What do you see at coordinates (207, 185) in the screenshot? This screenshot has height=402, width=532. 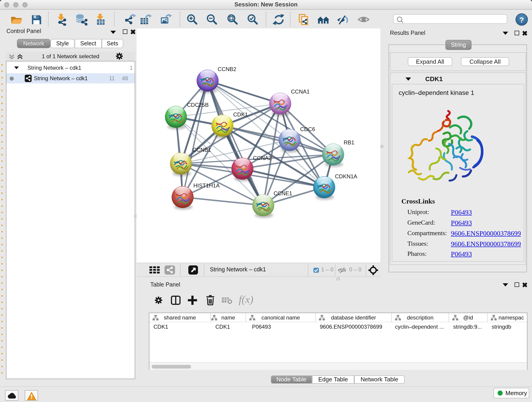 I see `svg-text: HIST1H1A` at bounding box center [207, 185].